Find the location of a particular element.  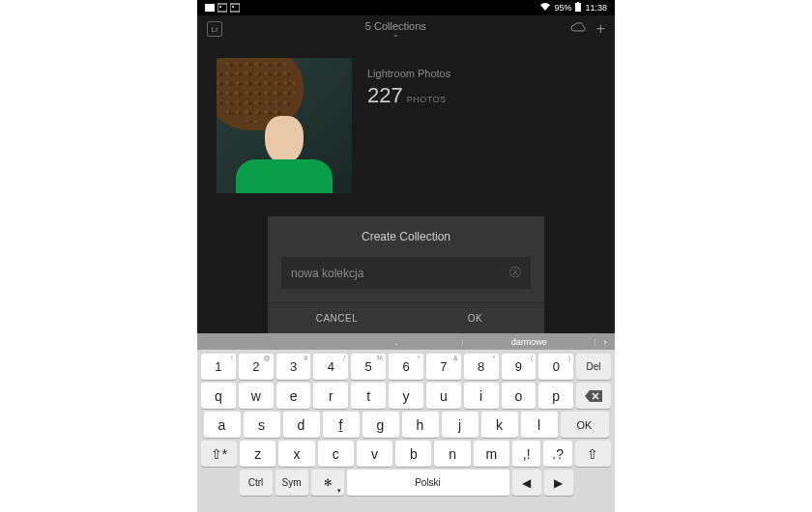

key-2: 2@ is located at coordinates (256, 367).